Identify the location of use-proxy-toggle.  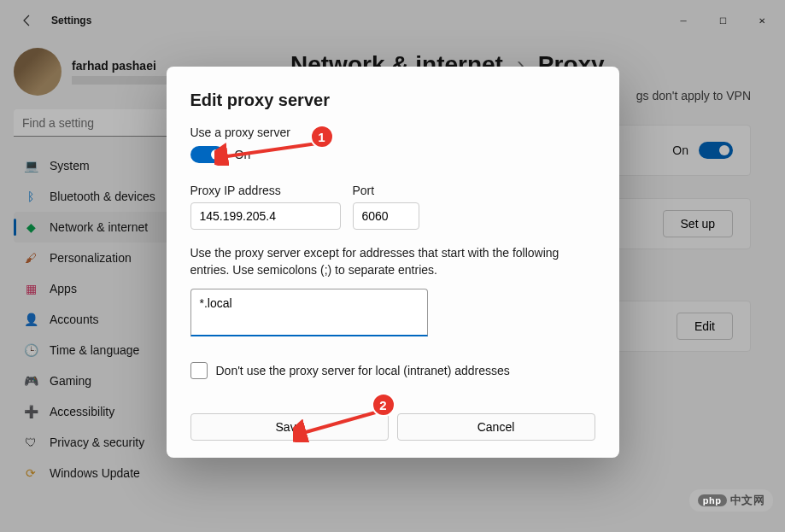
(208, 155).